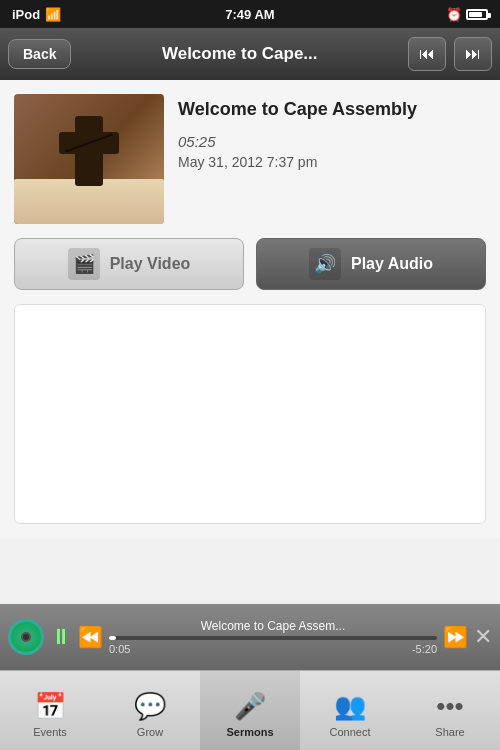  What do you see at coordinates (477, 14) in the screenshot?
I see `battery-icon` at bounding box center [477, 14].